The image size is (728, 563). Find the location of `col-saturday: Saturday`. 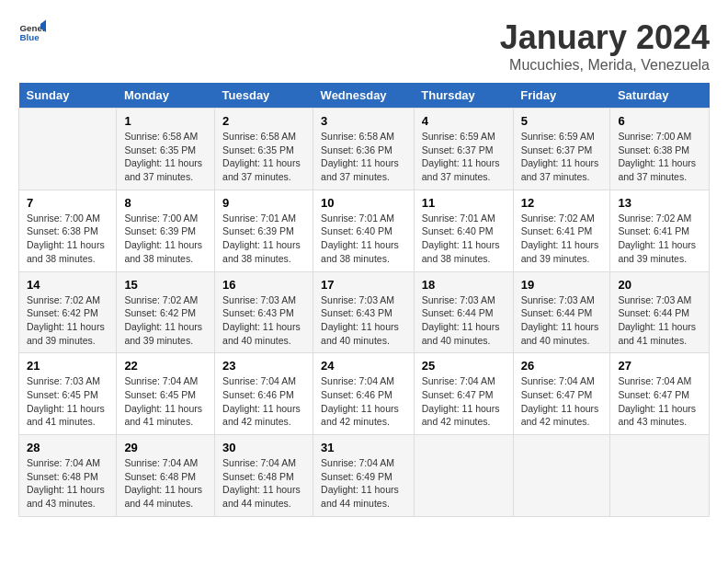

col-saturday: Saturday is located at coordinates (660, 96).